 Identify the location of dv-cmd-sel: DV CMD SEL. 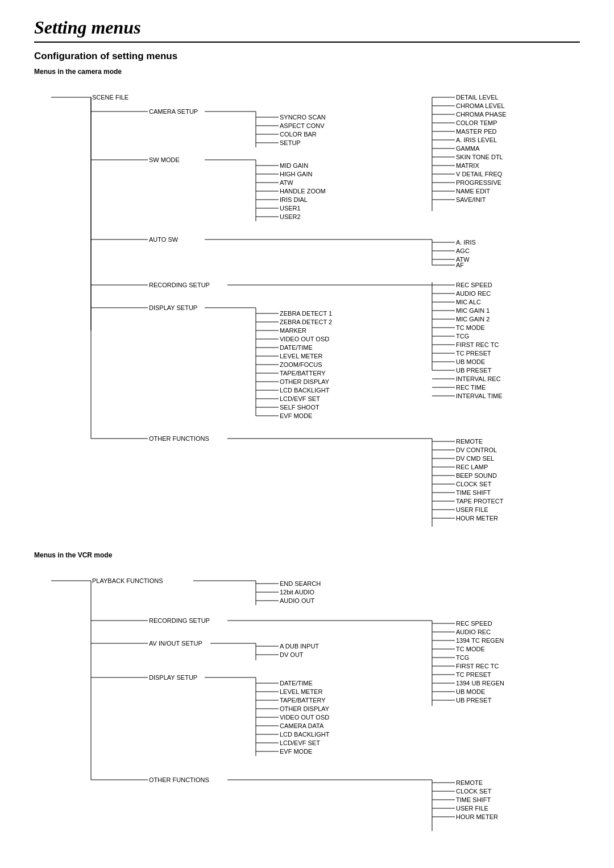
(475, 458).